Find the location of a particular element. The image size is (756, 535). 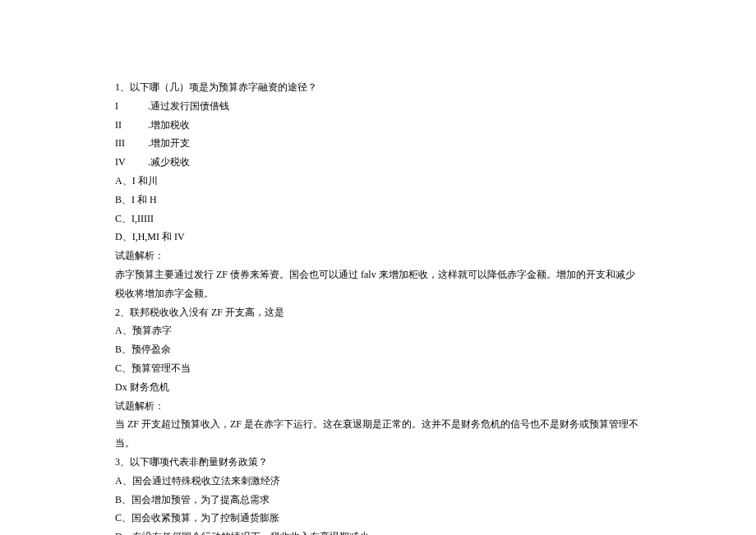

q1-choice-B: B、I 和 H is located at coordinates (378, 201).